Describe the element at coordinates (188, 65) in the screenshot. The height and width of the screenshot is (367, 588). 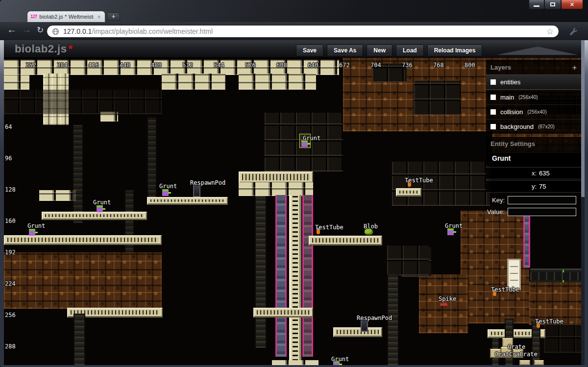
I see `top-ruler-label: 512` at that location.